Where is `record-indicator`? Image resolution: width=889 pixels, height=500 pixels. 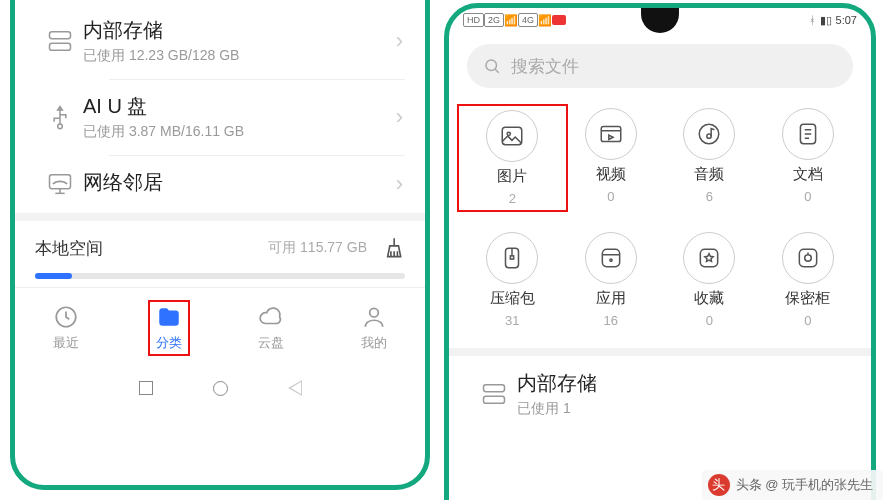 record-indicator is located at coordinates (559, 20).